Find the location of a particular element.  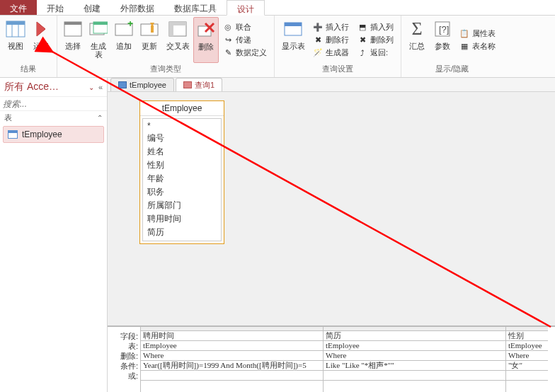

tab-file: 文件 is located at coordinates (18, 7).